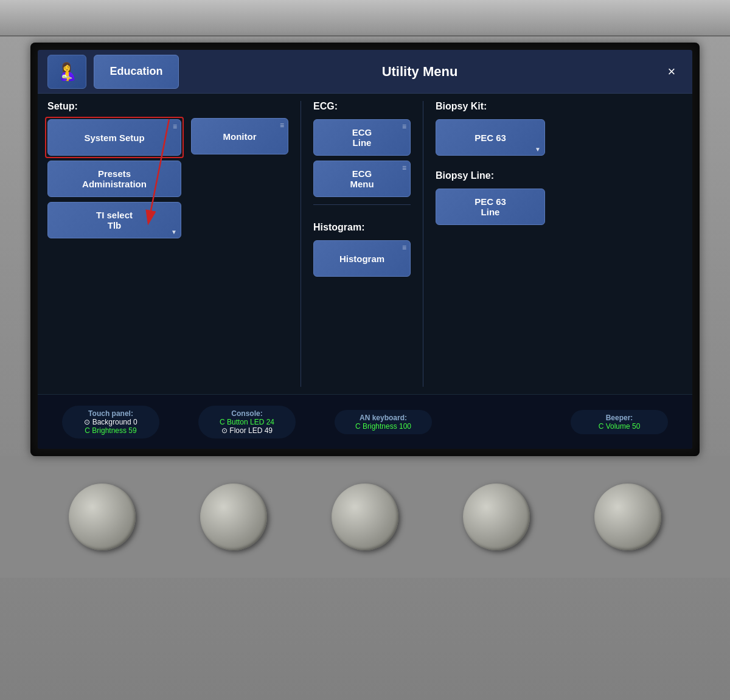  What do you see at coordinates (114, 137) in the screenshot?
I see `system-setup-button: System Setup` at bounding box center [114, 137].